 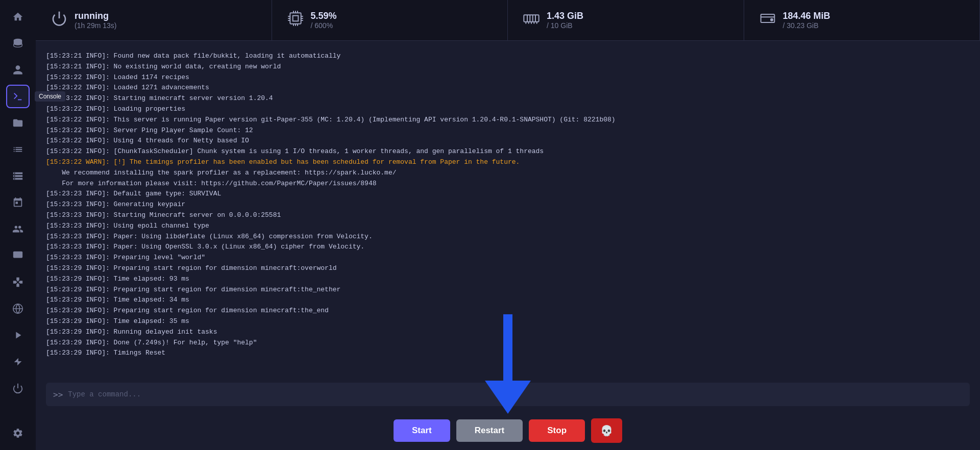 What do you see at coordinates (508, 88) in the screenshot?
I see `console-line: [15:23:22 INFO]: Loaded 1271 advancement…` at bounding box center [508, 88].